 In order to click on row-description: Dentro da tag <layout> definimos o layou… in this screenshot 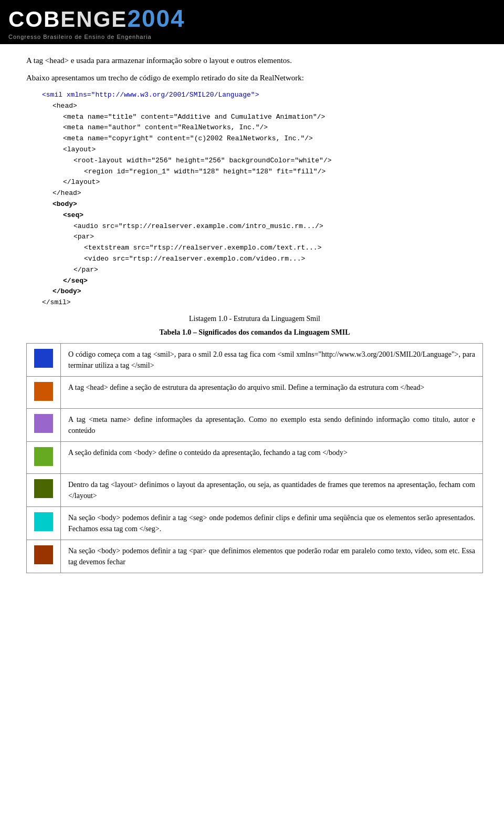, I will do `click(272, 490)`.